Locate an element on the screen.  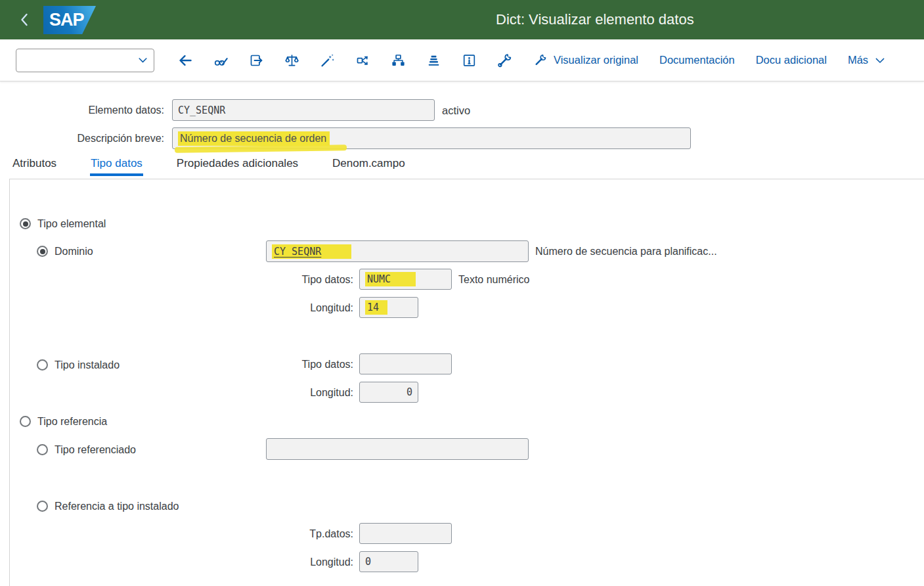
radio-tipo-referencia is located at coordinates (25, 422).